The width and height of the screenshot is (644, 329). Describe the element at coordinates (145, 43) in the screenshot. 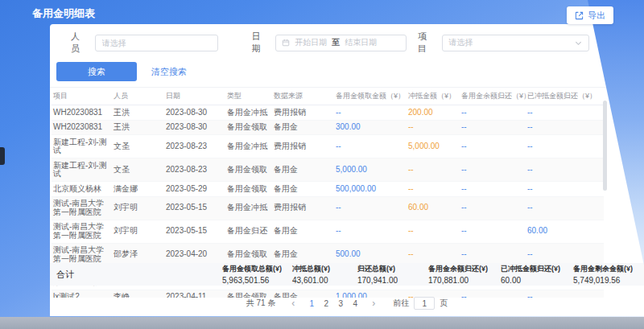

I see `person-filter-group: 人员` at that location.